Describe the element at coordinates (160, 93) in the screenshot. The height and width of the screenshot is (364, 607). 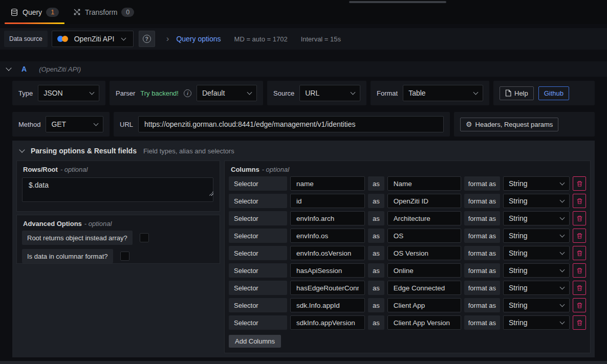
I see `try-backend-link: Try backend!` at that location.